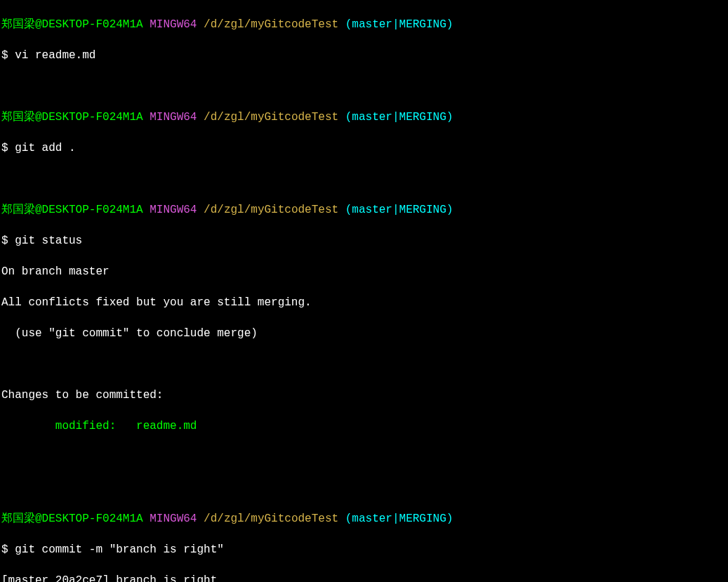  What do you see at coordinates (365, 550) in the screenshot?
I see `cmd-line: $ git commit -m "branch is right"` at bounding box center [365, 550].